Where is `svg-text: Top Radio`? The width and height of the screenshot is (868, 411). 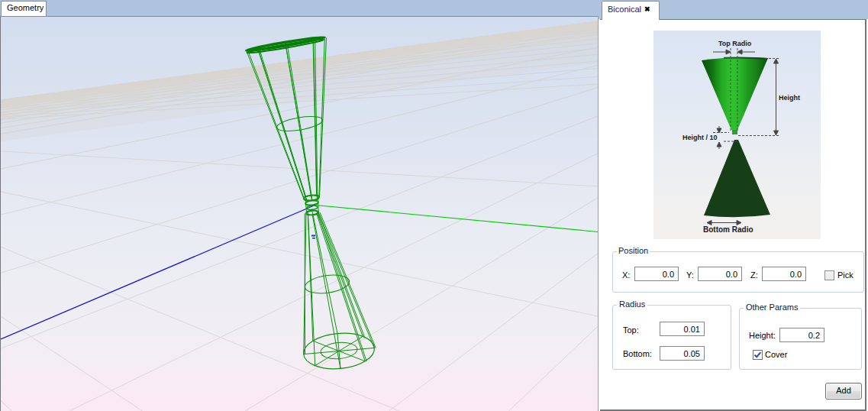 svg-text: Top Radio is located at coordinates (735, 44).